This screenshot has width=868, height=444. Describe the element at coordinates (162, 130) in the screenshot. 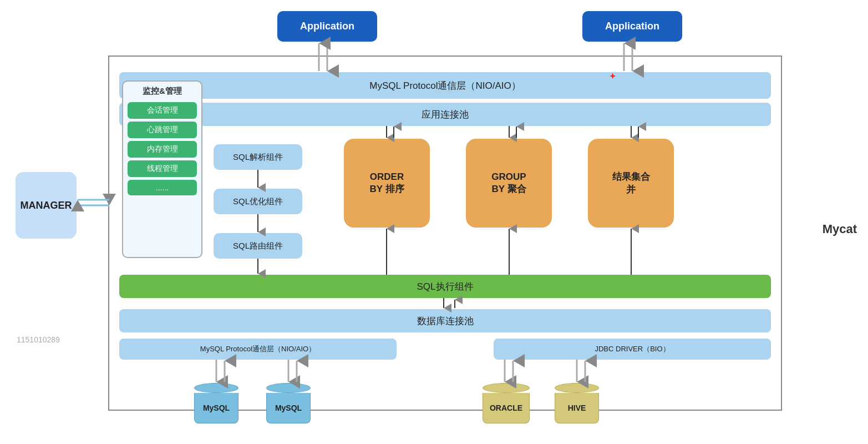

I see `monitor-item-1: 心跳管理` at that location.